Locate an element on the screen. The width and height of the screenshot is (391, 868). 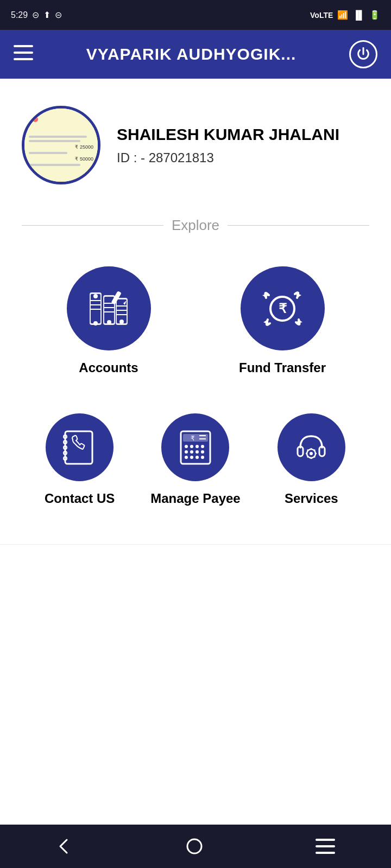
fund-transfer-item: ₹ Fund Transfer is located at coordinates (282, 321).